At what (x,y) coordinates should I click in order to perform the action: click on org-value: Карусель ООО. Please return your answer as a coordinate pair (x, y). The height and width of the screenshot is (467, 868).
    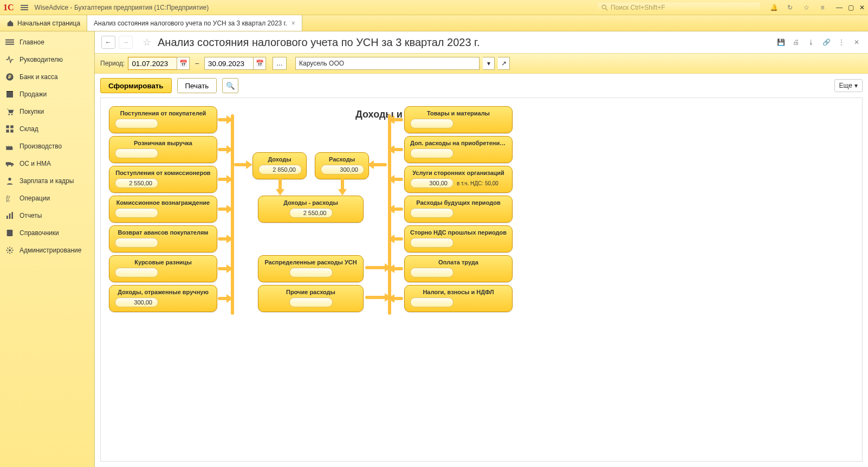
    Looking at the image, I should click on (322, 63).